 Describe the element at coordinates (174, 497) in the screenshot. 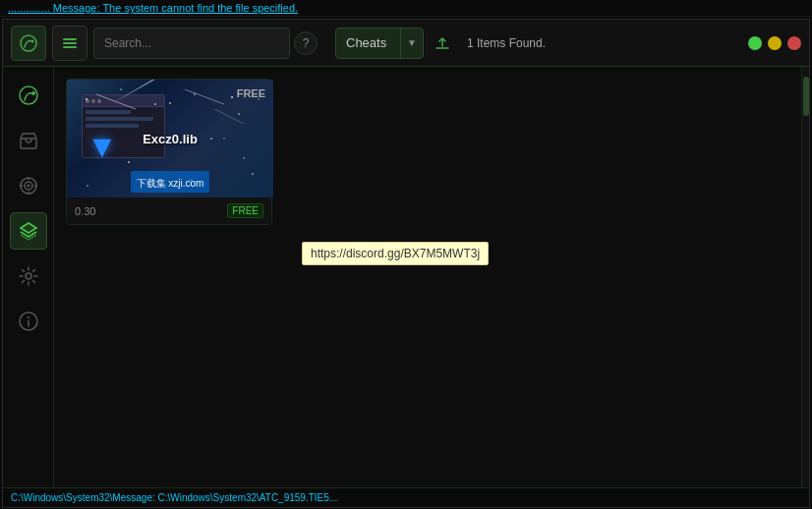

I see `status-text: C:\Windows\System32\Message` at that location.